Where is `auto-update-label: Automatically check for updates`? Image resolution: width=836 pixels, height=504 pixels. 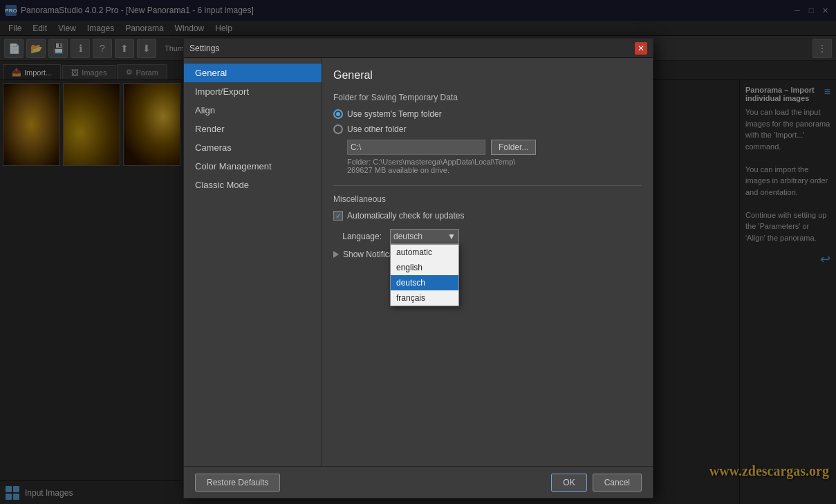
auto-update-label: Automatically check for updates is located at coordinates (405, 216).